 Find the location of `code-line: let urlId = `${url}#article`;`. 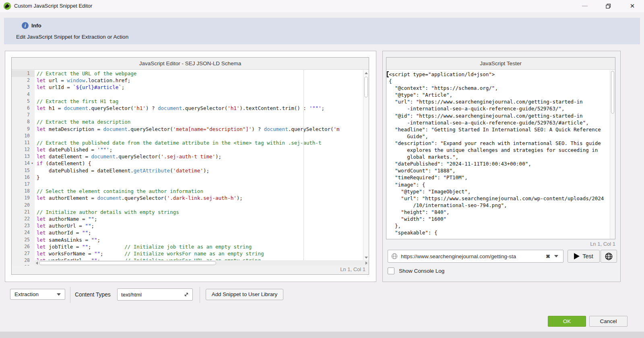

code-line: let urlId = `${url}#article`; is located at coordinates (200, 87).